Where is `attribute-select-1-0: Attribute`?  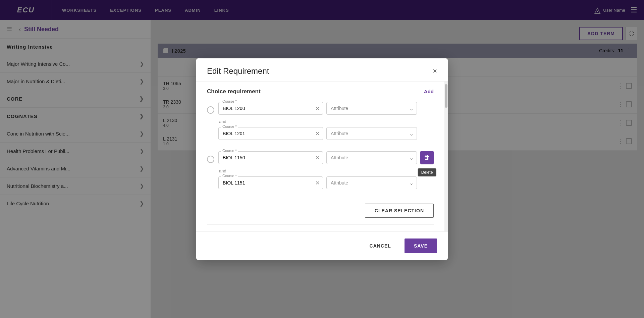 attribute-select-1-0: Attribute is located at coordinates (372, 158).